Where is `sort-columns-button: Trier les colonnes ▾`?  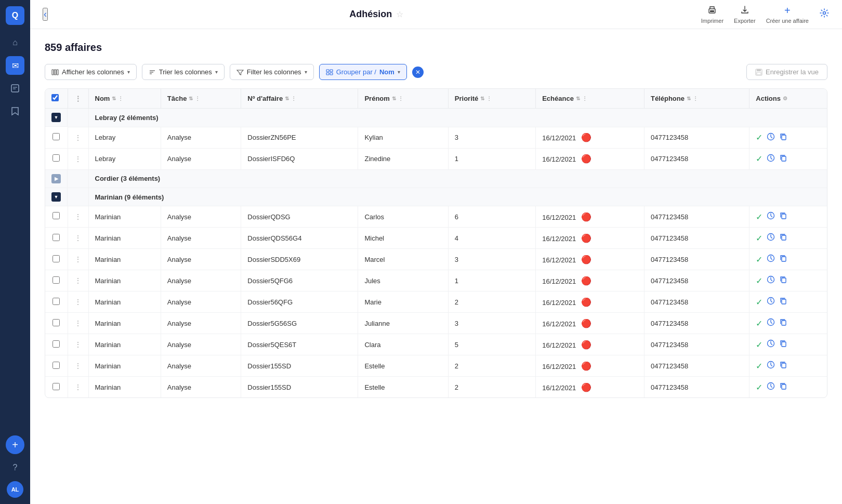
sort-columns-button: Trier les colonnes ▾ is located at coordinates (183, 72).